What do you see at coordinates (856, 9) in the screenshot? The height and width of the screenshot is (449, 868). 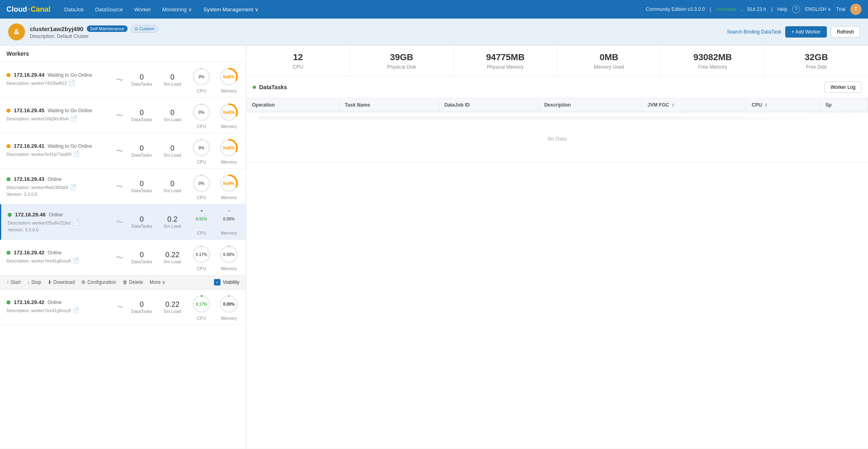 I see `avatar: T` at bounding box center [856, 9].